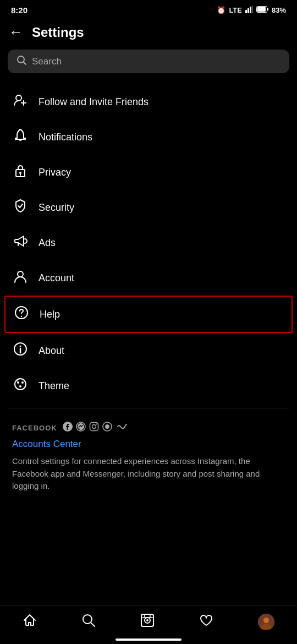 The image size is (297, 644). Describe the element at coordinates (148, 9) in the screenshot. I see `status-bar: 8:20 ⏰ LTE 83%` at that location.